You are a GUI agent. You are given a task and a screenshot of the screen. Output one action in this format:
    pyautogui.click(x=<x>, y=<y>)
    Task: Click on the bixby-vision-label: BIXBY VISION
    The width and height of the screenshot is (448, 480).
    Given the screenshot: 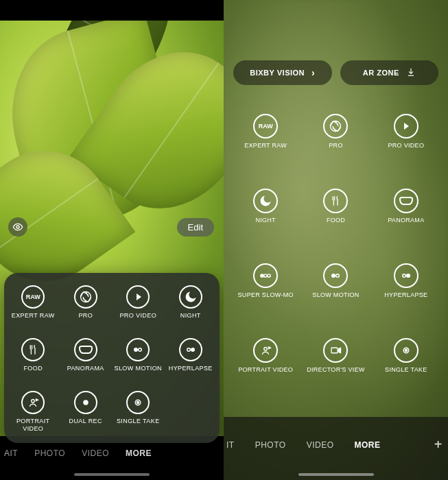 What is the action you would take?
    pyautogui.click(x=277, y=73)
    